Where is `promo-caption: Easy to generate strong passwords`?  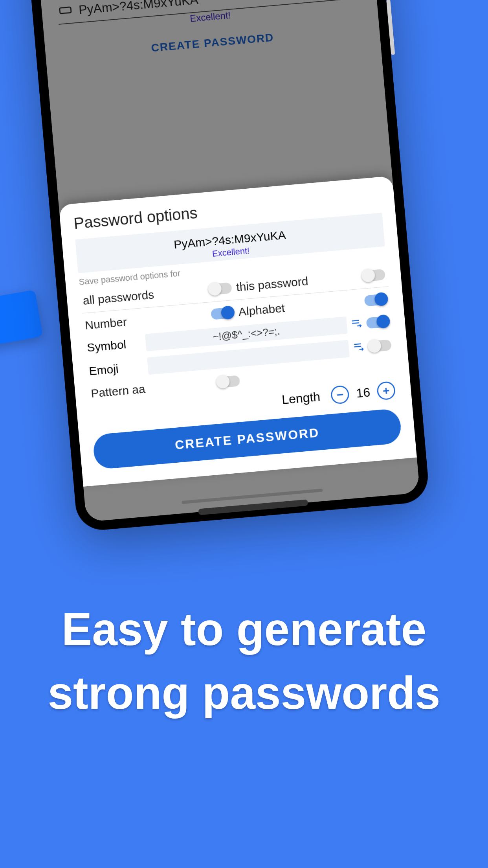 promo-caption: Easy to generate strong passwords is located at coordinates (244, 661).